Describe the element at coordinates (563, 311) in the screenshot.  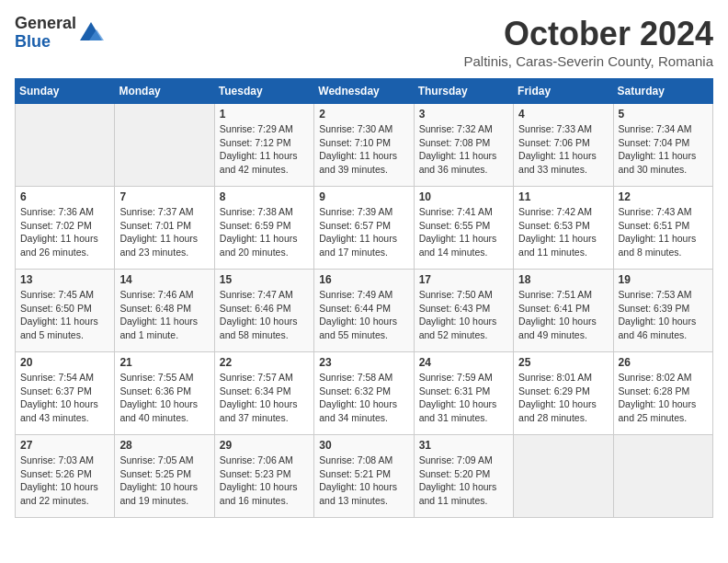
I see `calendar-cell: 18Sunrise: 7:51 AM Sunset: 6:41 PM Dayli…` at that location.